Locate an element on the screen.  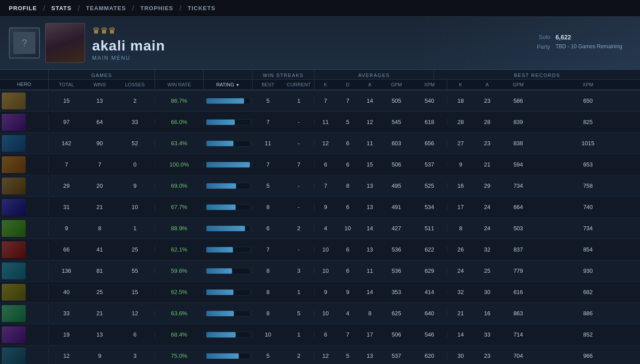
party-value: TBD - 10 Games Remaining is located at coordinates (589, 46).